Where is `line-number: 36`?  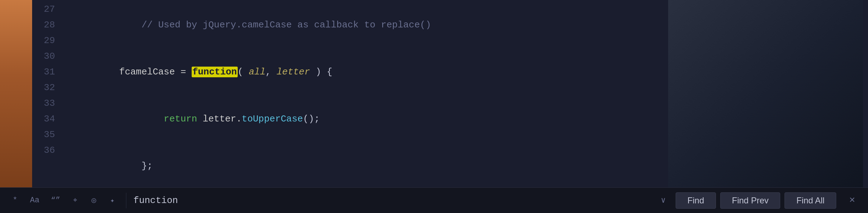 line-number: 36 is located at coordinates (44, 150).